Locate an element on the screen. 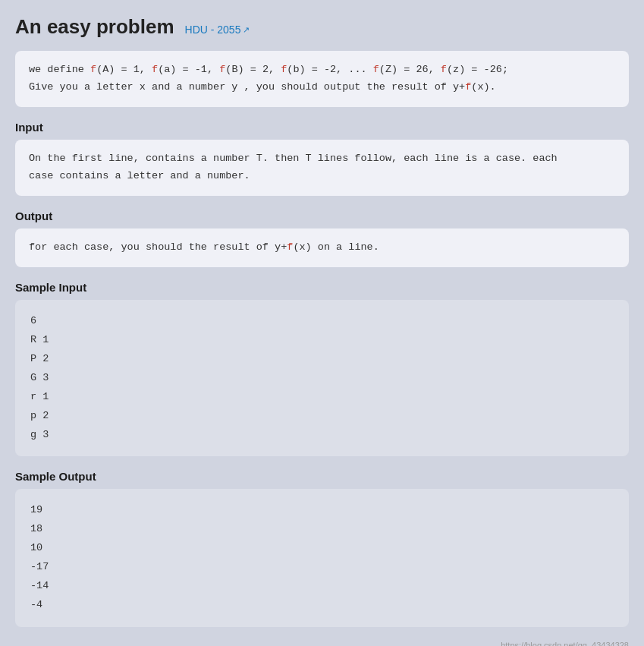  output-content: for each case, you should the result of … is located at coordinates (322, 247).